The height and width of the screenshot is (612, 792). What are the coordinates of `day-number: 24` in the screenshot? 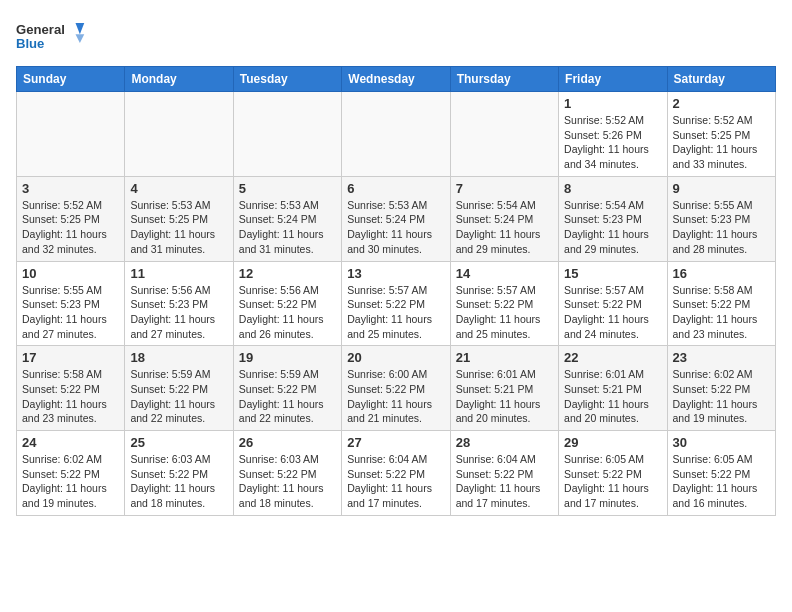 It's located at (70, 442).